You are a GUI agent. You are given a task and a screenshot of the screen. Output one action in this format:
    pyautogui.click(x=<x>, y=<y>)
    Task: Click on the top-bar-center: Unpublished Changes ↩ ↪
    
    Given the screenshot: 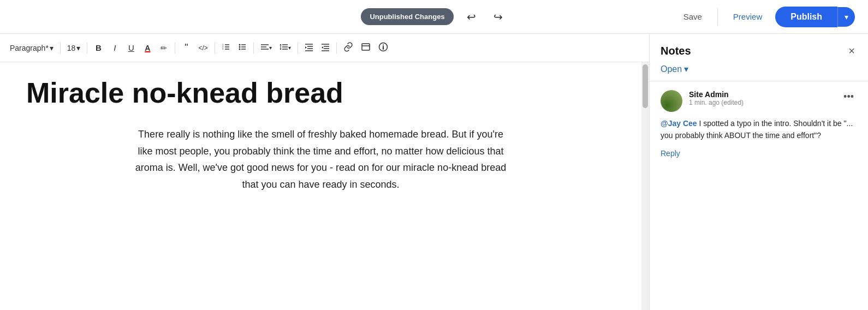 What is the action you would take?
    pyautogui.click(x=433, y=17)
    